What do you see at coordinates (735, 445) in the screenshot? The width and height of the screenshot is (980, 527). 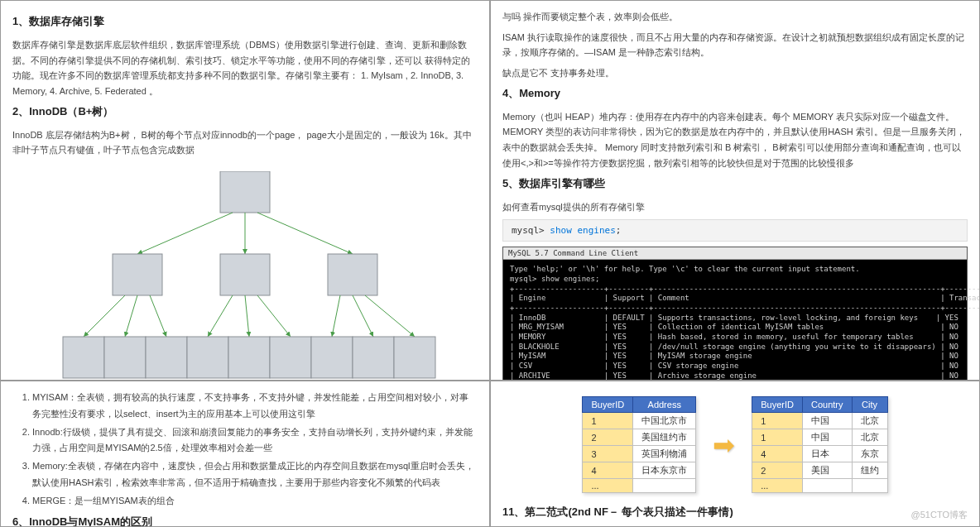 I see `nf-tables: BuyerIDAddress 1中国北京市 2美国纽约市 3英国利物浦 4日本东…` at bounding box center [735, 445].